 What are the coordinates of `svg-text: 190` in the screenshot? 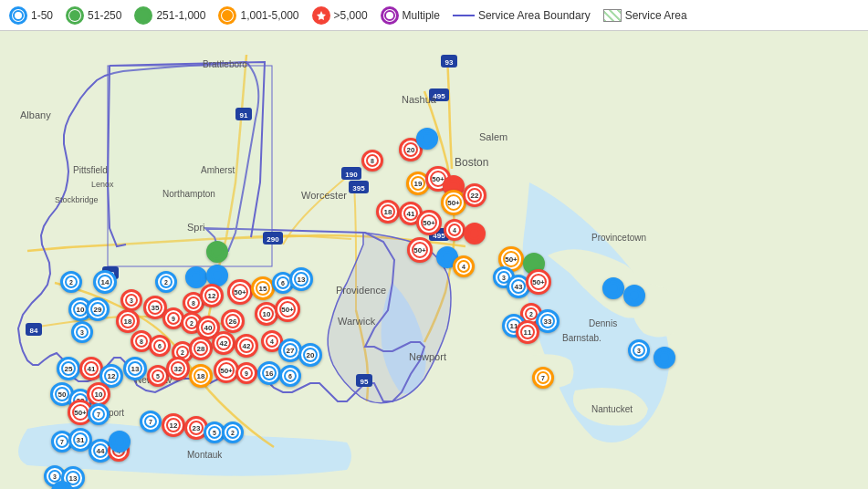 It's located at (351, 175).